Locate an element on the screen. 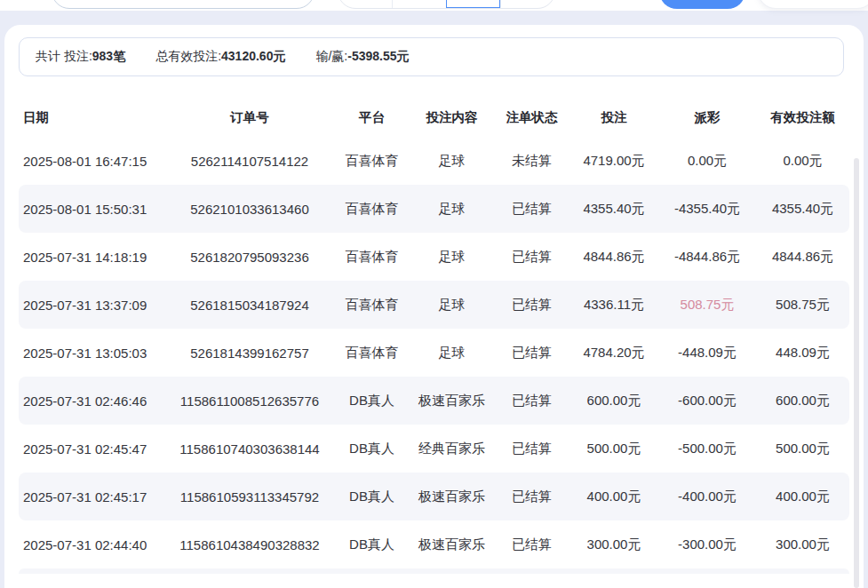  order-cell: 5262101033613460 is located at coordinates (250, 210).